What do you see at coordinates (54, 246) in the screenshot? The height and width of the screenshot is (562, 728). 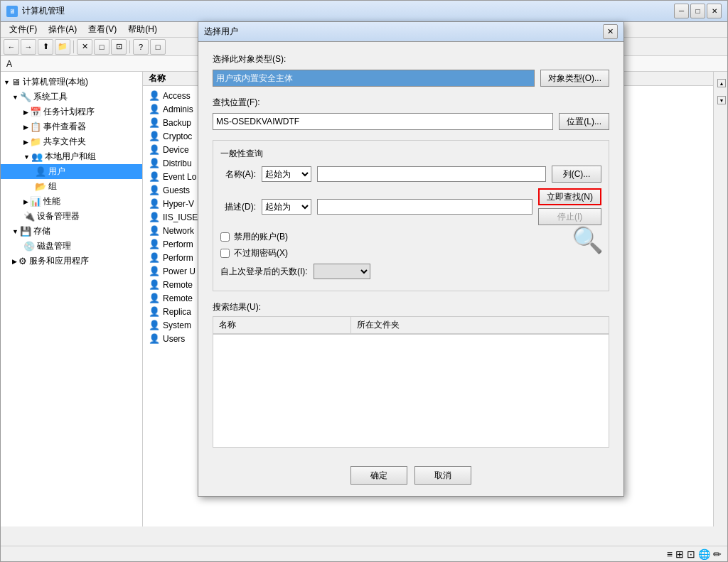 I see `tree-item-label: 磁盘管理` at bounding box center [54, 246].